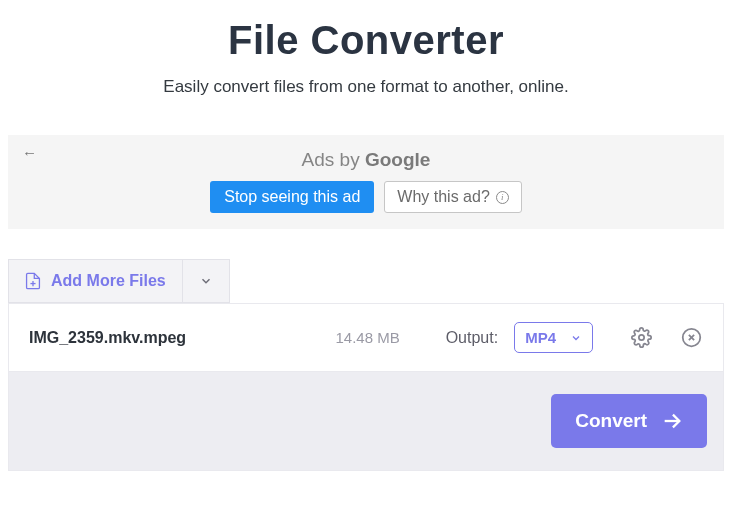  What do you see at coordinates (366, 338) in the screenshot?
I see `file-row: IMG_2359.mkv.mpeg 14.48 MB Output: MP4` at bounding box center [366, 338].